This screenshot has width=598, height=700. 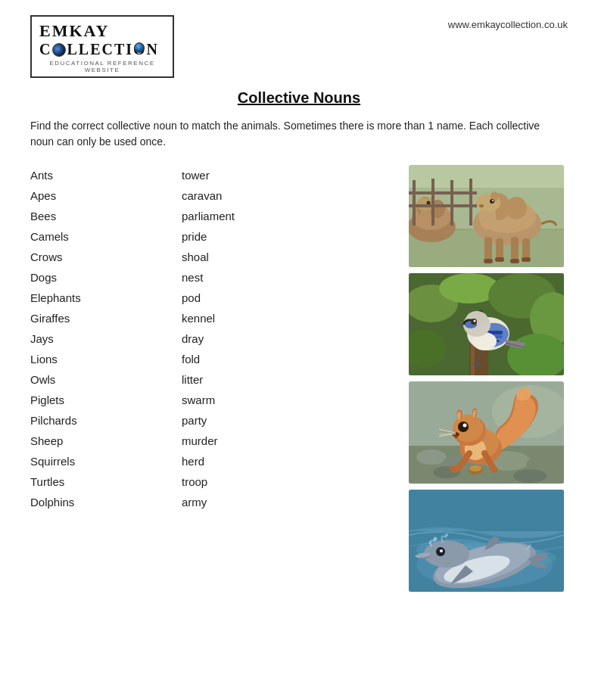 I want to click on noun-row: Crows shoal, so click(x=218, y=257).